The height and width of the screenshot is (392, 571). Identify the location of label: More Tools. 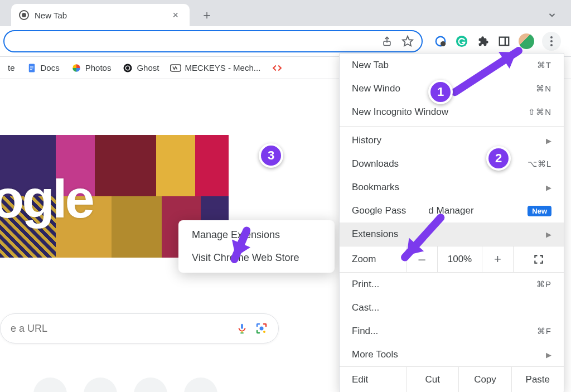
(375, 355).